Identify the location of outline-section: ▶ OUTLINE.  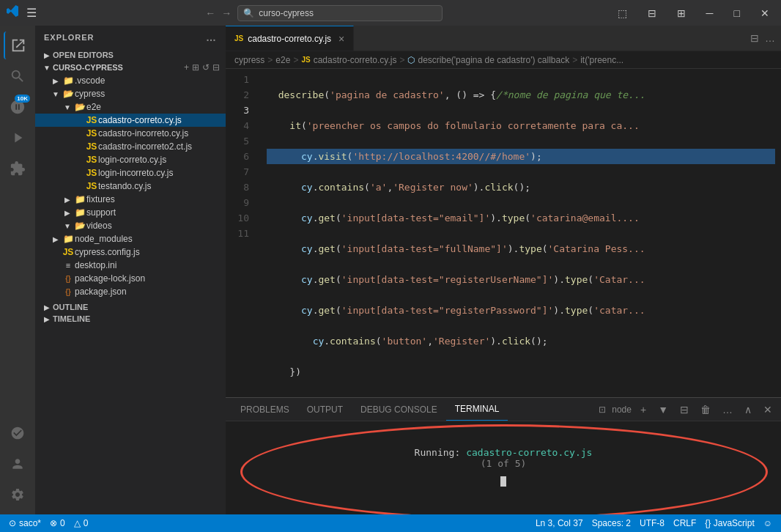
(130, 307).